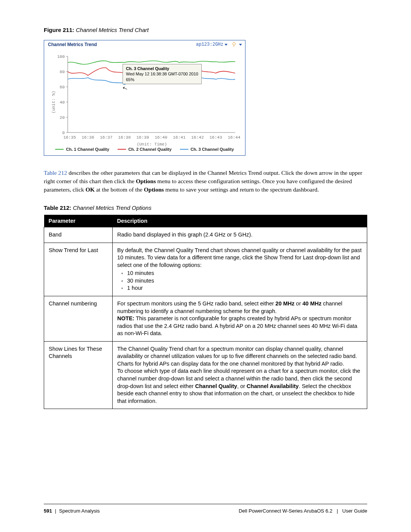  I want to click on table-row: Show Trend for Last By default, the Chan…, so click(206, 269).